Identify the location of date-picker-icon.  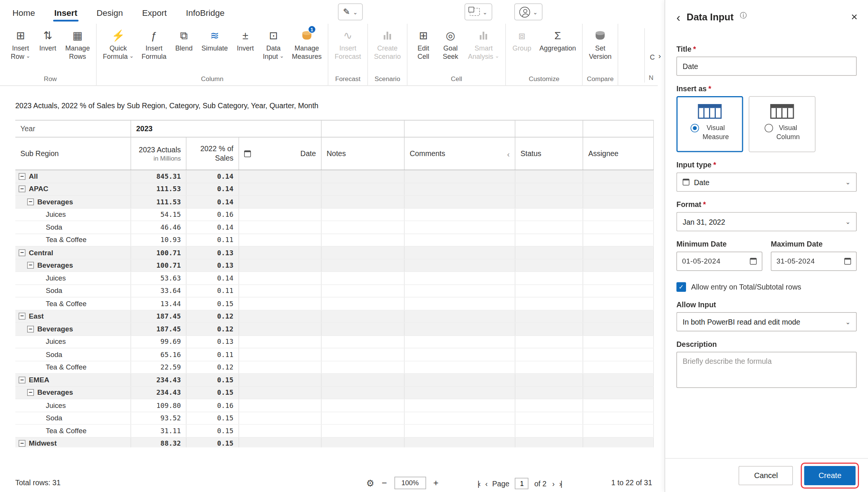
(848, 261).